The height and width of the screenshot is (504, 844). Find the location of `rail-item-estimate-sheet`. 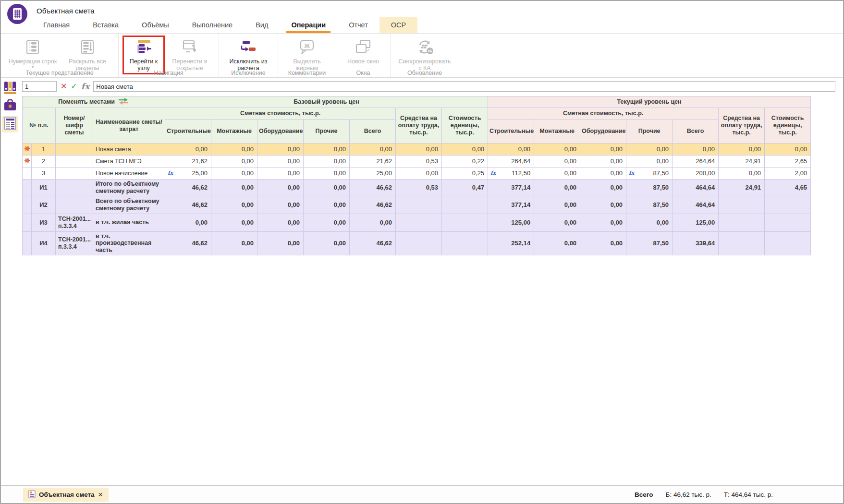

rail-item-estimate-sheet is located at coordinates (10, 124).